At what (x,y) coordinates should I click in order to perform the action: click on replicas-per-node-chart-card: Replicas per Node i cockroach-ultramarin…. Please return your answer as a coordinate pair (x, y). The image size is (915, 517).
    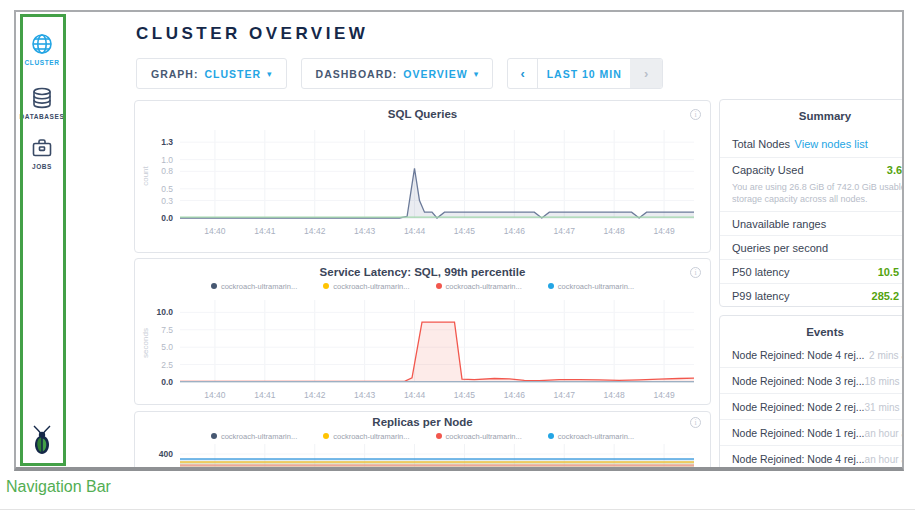
    Looking at the image, I should click on (422, 441).